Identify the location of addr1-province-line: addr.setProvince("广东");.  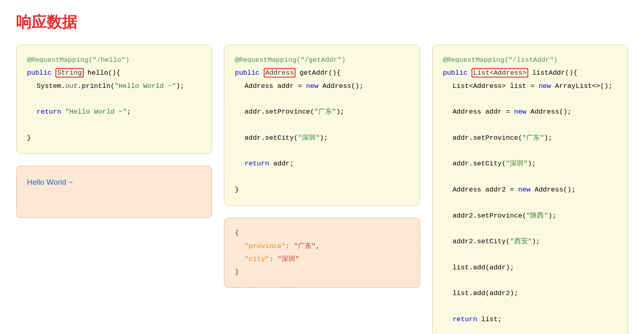
(535, 138).